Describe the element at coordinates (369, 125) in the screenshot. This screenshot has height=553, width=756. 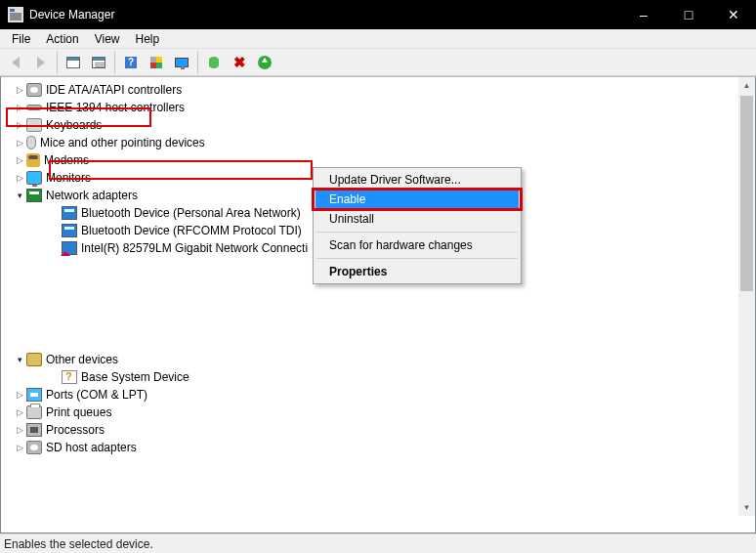
I see `tree-node-keyboards: ▷ Keyboards` at that location.